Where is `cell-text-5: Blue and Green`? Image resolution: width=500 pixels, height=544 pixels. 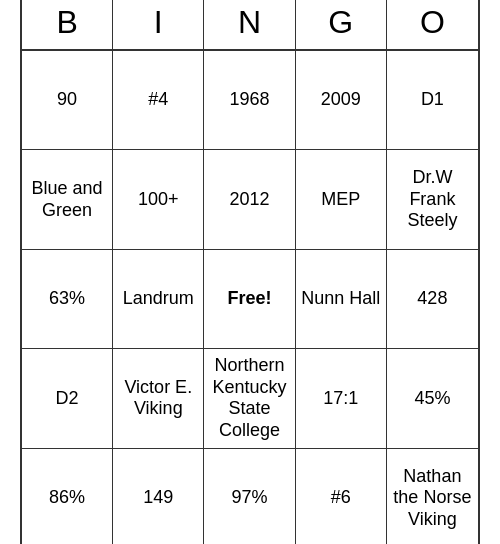 cell-text-5: Blue and Green is located at coordinates (67, 200).